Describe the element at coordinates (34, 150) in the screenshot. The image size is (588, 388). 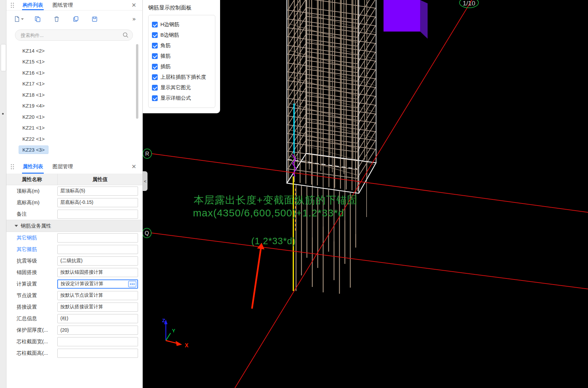
I see `component-item-label: KZ23 <3>` at that location.